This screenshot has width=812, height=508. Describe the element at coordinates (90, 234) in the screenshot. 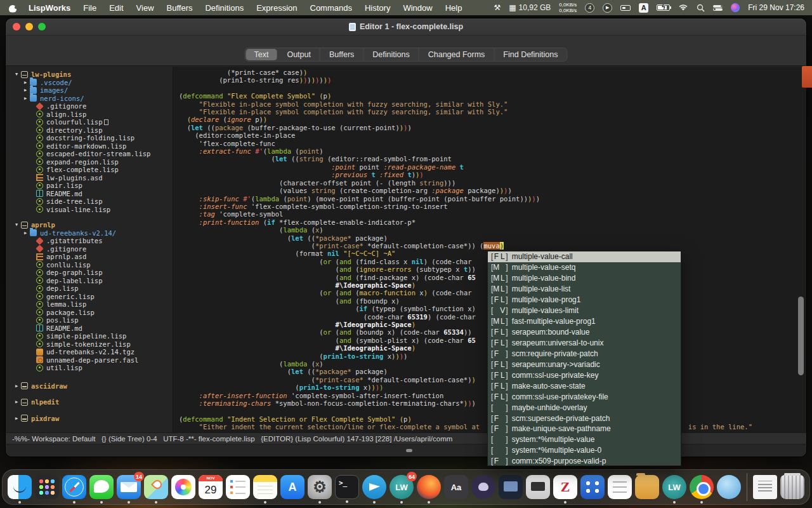

I see `tree-row: ▶ud-treebanks-v2.14/` at that location.